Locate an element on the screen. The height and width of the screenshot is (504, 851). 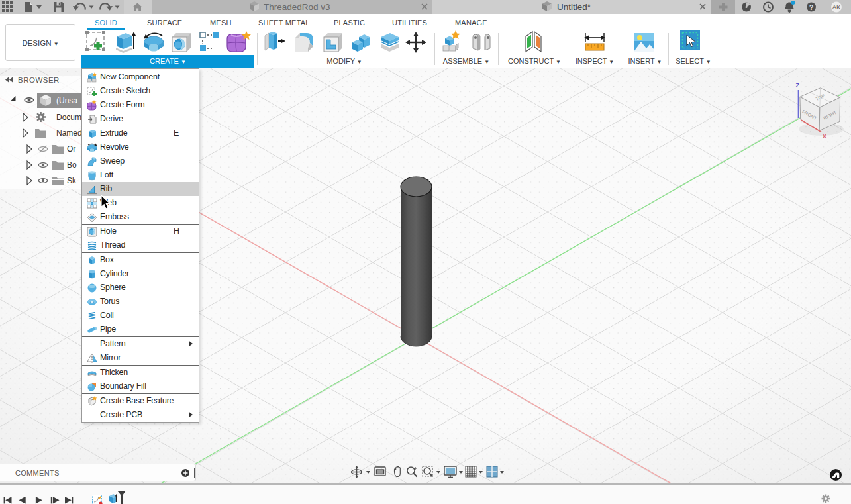
svg-text: AK is located at coordinates (837, 7).